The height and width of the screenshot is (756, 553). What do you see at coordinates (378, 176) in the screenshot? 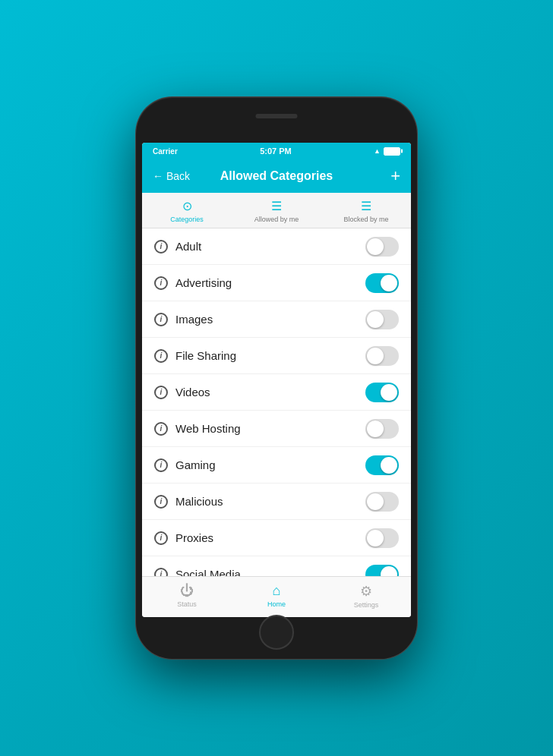
I see `add-button: +` at bounding box center [378, 176].